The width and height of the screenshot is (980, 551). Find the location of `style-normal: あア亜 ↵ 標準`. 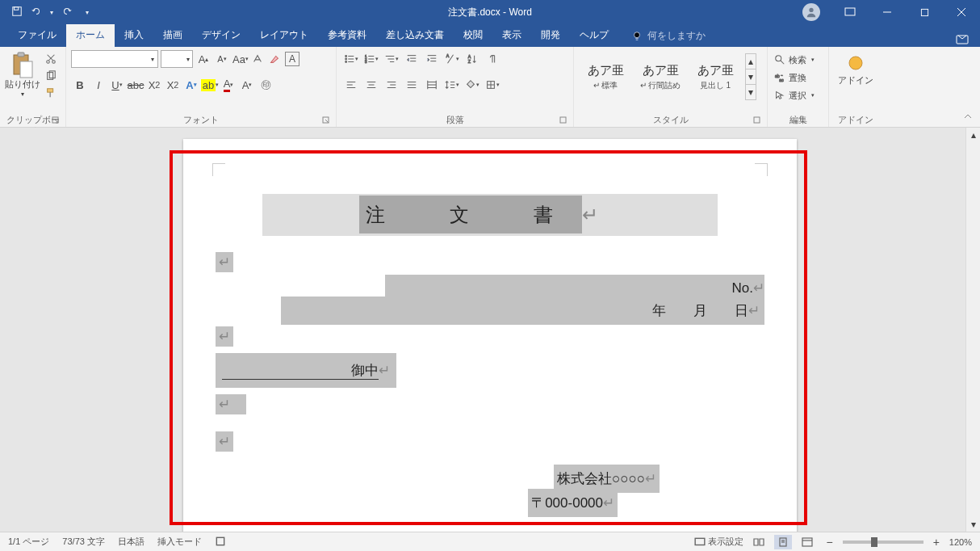

style-normal: あア亜 ↵ 標準 is located at coordinates (605, 77).